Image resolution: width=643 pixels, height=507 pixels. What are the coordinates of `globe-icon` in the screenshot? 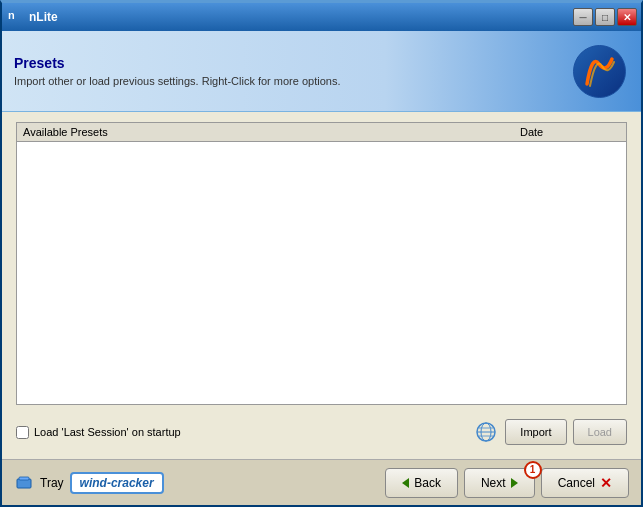 It's located at (486, 432).